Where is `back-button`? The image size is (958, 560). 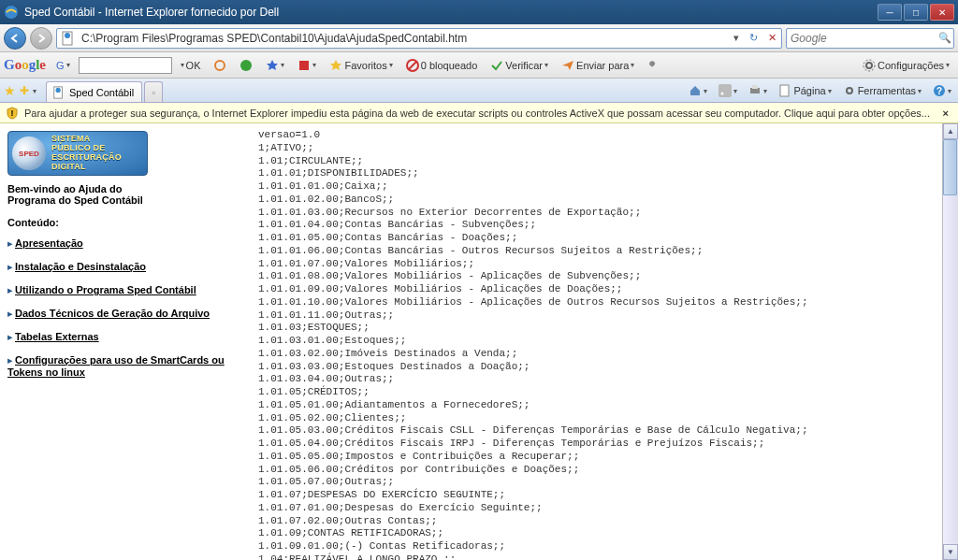 back-button is located at coordinates (15, 38).